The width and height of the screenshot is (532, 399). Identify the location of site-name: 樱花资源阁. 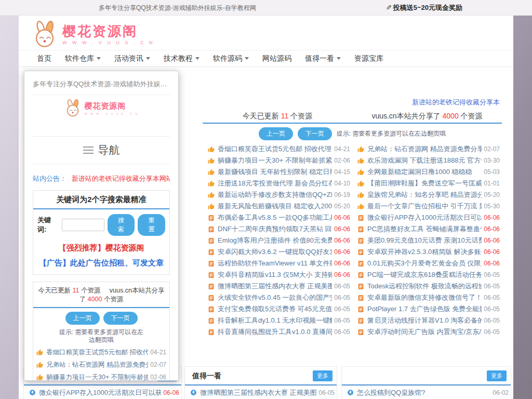
(109, 31).